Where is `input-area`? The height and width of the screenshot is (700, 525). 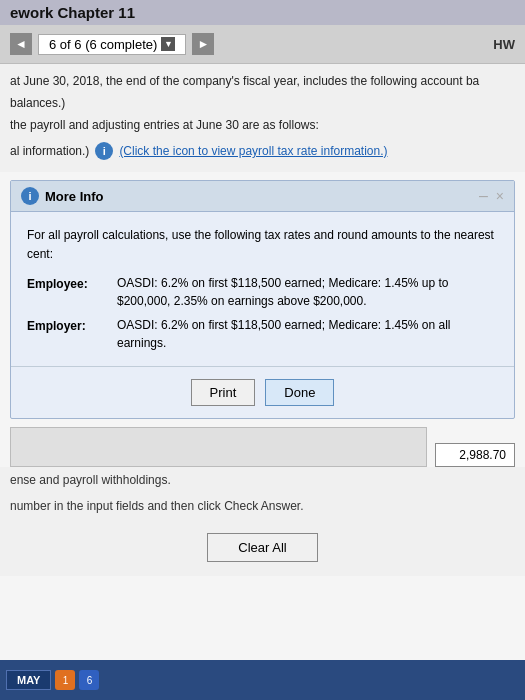 input-area is located at coordinates (218, 447).